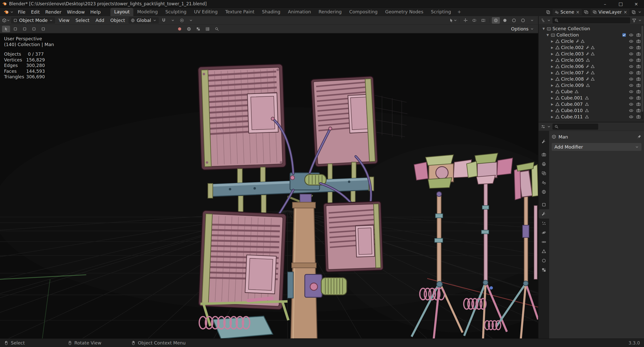 The height and width of the screenshot is (347, 644). What do you see at coordinates (35, 12) in the screenshot?
I see `menu-edit: Edit` at bounding box center [35, 12].